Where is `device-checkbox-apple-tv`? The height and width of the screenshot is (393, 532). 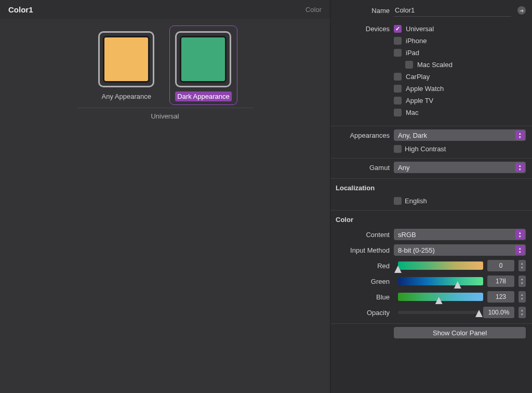
device-checkbox-apple-tv is located at coordinates (398, 101).